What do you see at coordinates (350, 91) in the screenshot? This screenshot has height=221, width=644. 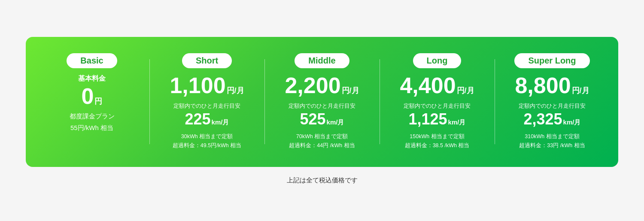 I see `middle-price-unit: 円/月` at bounding box center [350, 91].